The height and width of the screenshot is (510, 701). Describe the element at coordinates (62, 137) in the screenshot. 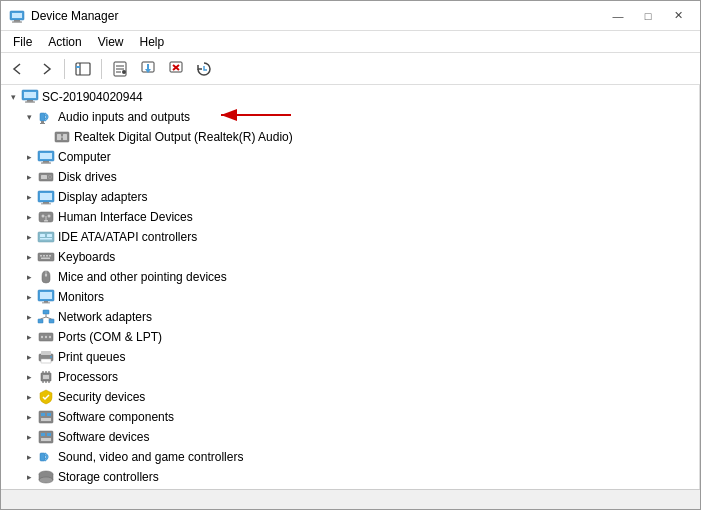

I see `realtek-icon` at that location.